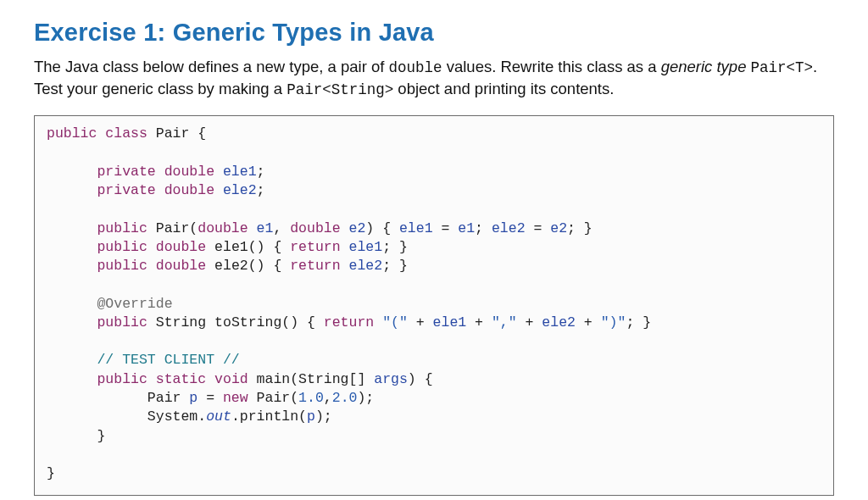 The width and height of the screenshot is (868, 500). I want to click on kw-static: static, so click(181, 380).